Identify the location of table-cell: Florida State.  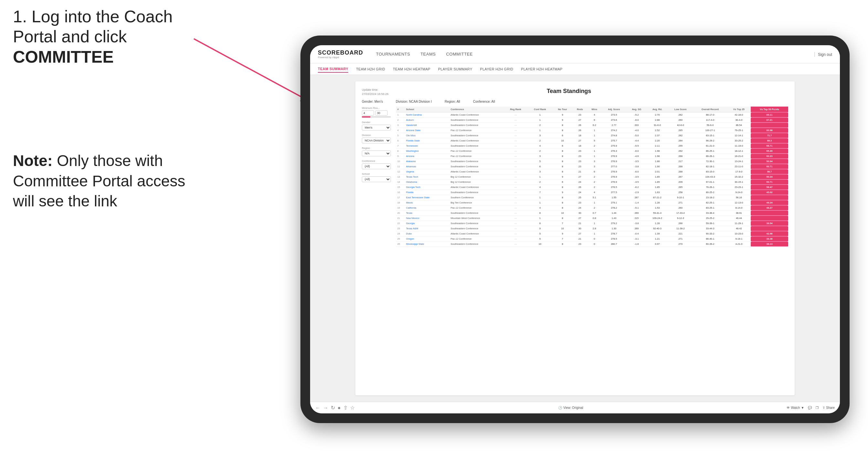
(427, 141).